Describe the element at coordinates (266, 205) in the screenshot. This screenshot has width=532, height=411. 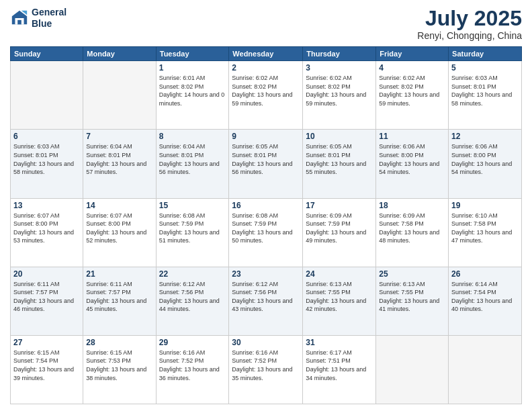
I see `day-number: 16` at that location.